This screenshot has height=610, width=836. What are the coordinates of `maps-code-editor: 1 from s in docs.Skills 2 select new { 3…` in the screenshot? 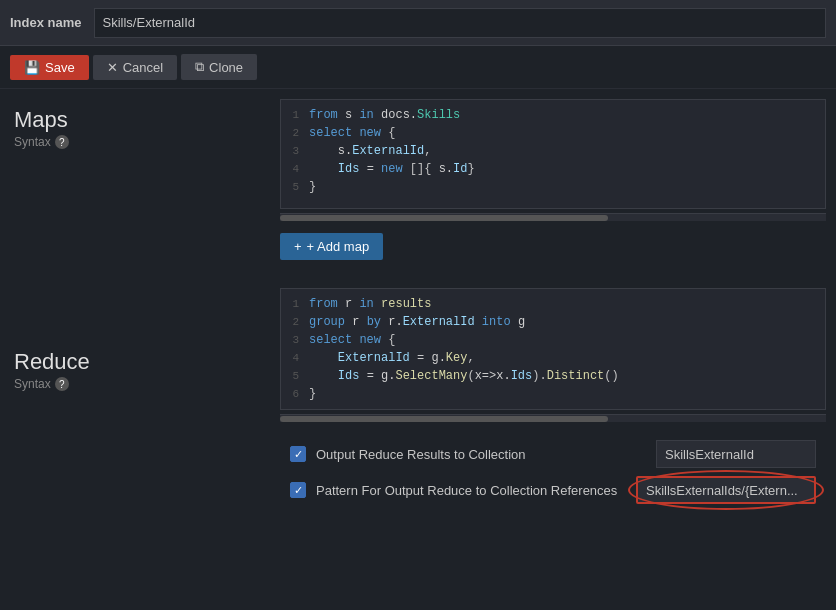 It's located at (553, 154).